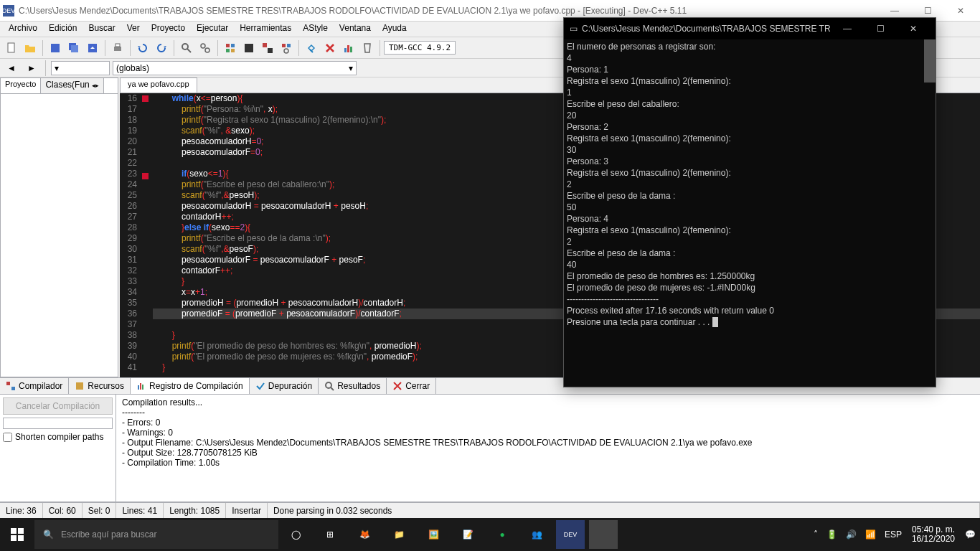 Image resolution: width=980 pixels, height=551 pixels. Describe the element at coordinates (913, 29) in the screenshot. I see `console-close: ✕` at that location.